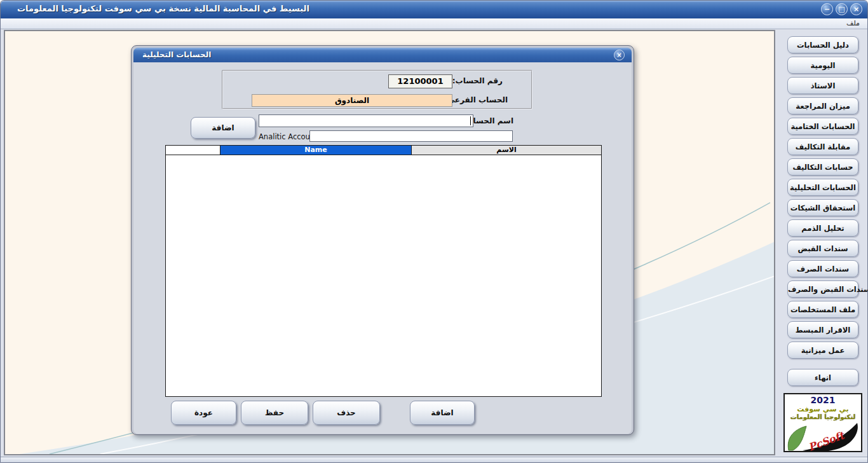 The image size is (868, 463). What do you see at coordinates (823, 146) in the screenshot?
I see `sidebar-button-cost-matching: مقابلة التكاليف` at bounding box center [823, 146].